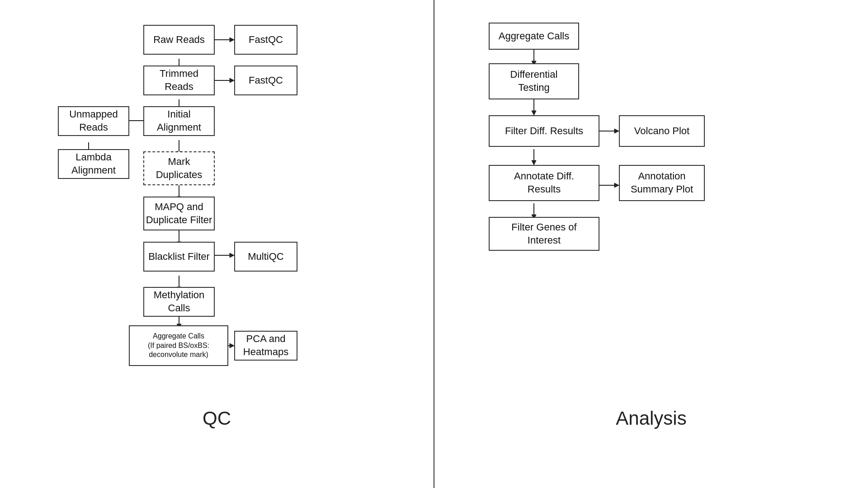 This screenshot has width=868, height=488. I want to click on raw-reads-box: Raw Reads, so click(179, 40).